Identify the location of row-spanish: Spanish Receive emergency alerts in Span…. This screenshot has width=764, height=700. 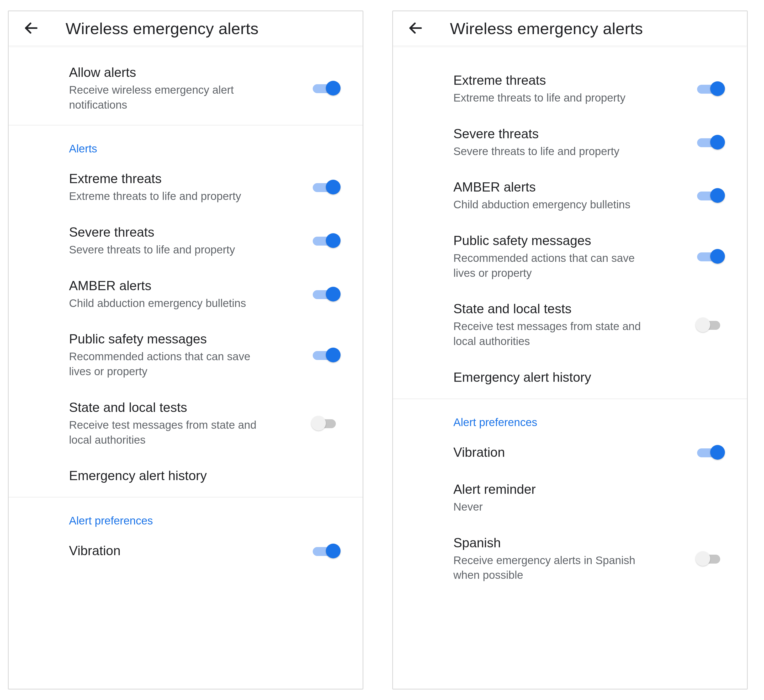
(570, 559).